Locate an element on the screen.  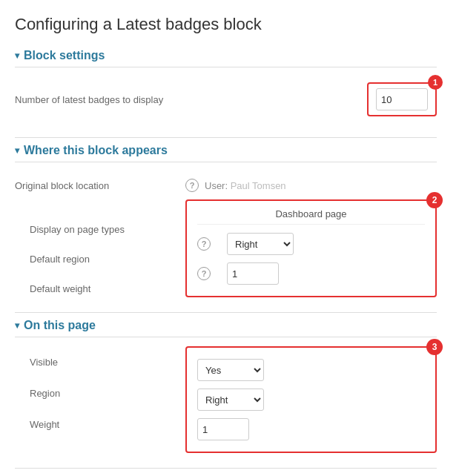
default-region-row: ? Right Left Content is located at coordinates (311, 244).